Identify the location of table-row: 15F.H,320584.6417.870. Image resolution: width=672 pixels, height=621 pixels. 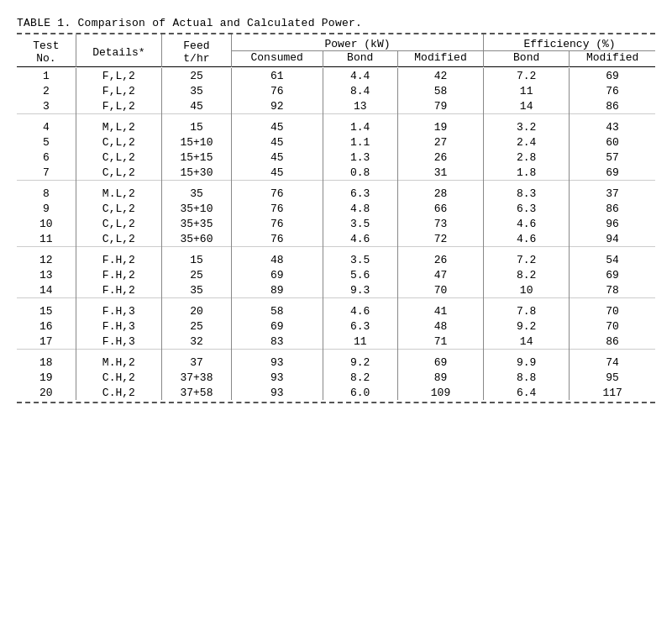
(336, 308).